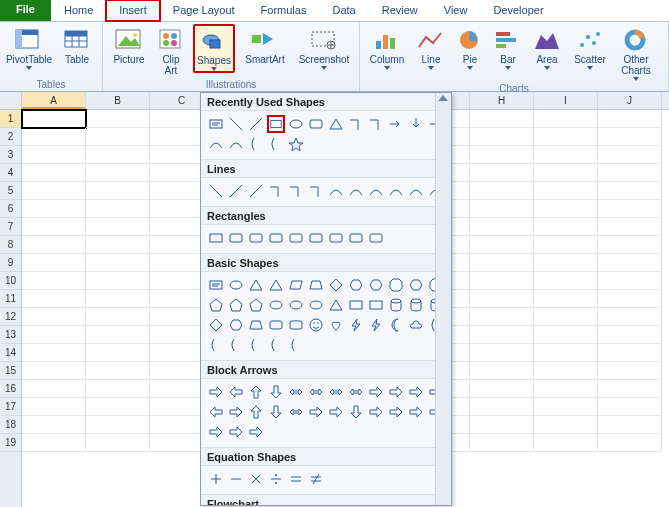  What do you see at coordinates (256, 412) in the screenshot?
I see `shape-blkU` at bounding box center [256, 412].